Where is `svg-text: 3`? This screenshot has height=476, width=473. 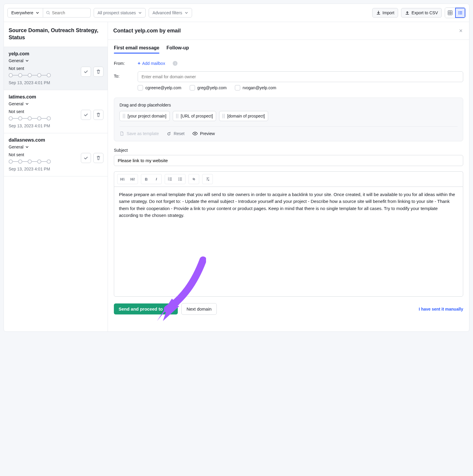
svg-text: 3 is located at coordinates (168, 180).